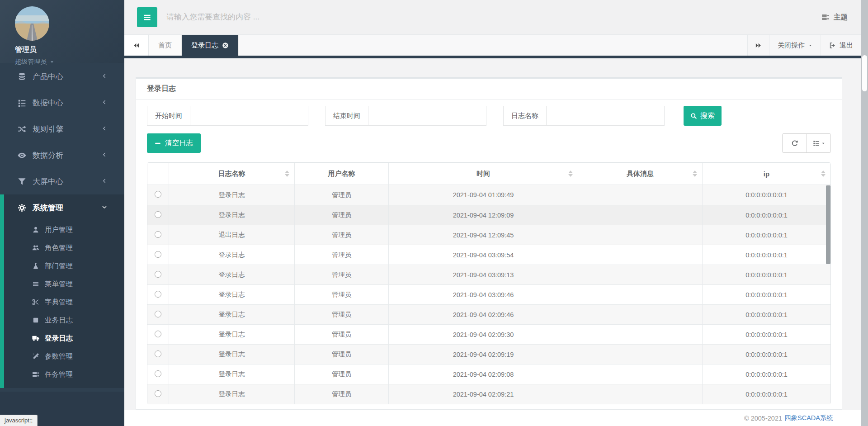 This screenshot has height=426, width=868. I want to click on column-header-time: 时间, so click(483, 174).